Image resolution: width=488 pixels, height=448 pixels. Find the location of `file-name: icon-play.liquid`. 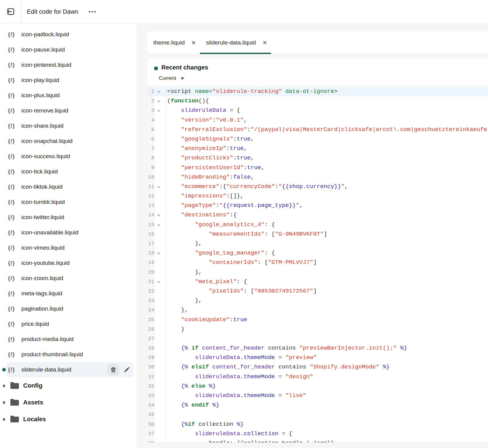

file-name: icon-play.liquid is located at coordinates (40, 80).